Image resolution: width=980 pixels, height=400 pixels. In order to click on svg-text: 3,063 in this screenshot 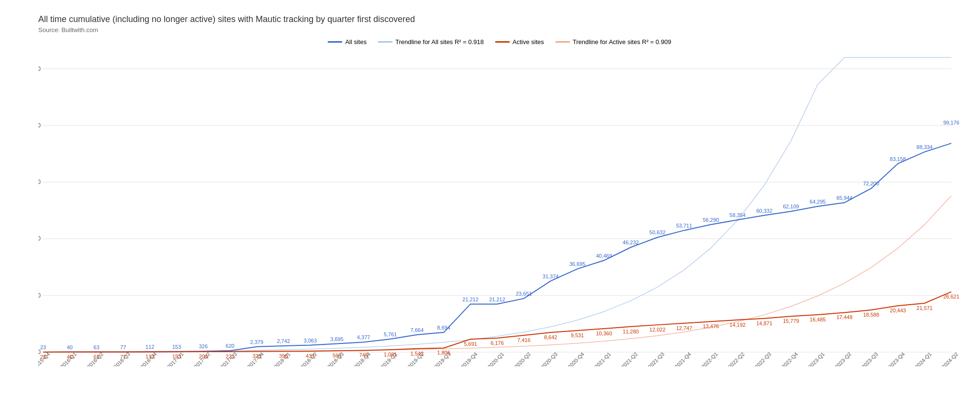, I will do `click(310, 341)`.